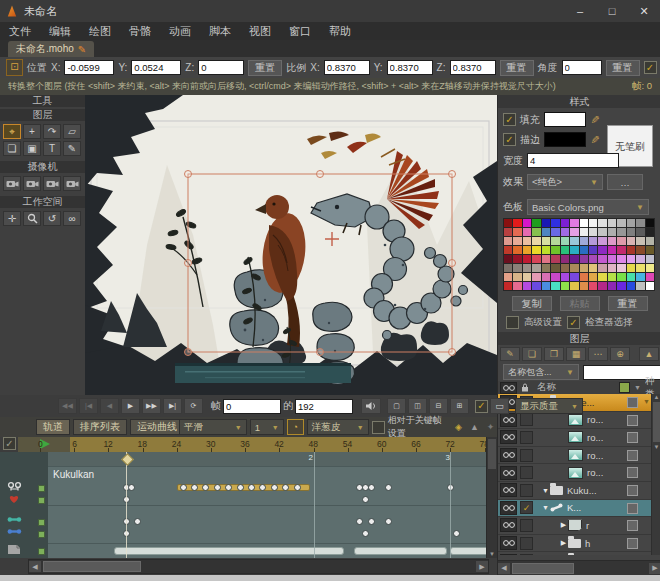 The image size is (660, 581). I want to click on effect-more-button: …, so click(625, 182).